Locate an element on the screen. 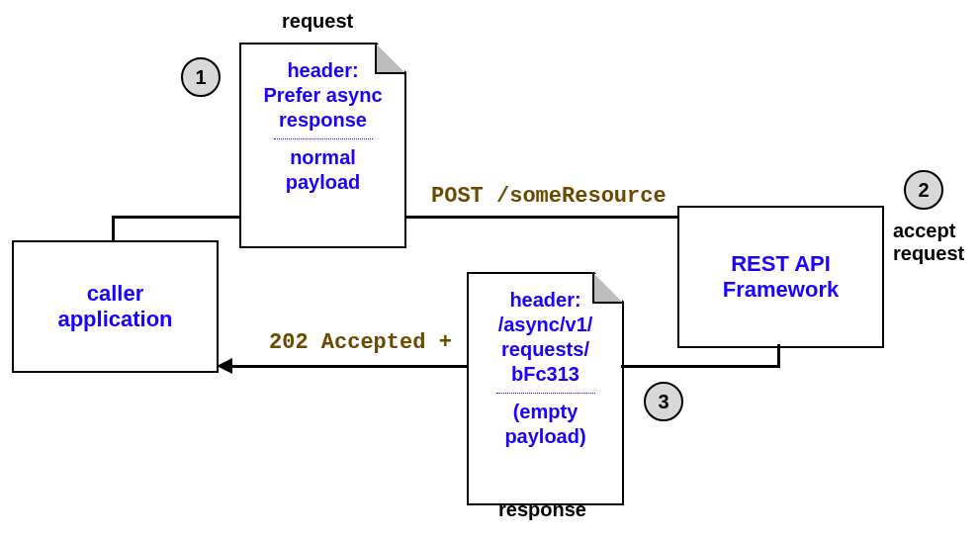 The height and width of the screenshot is (540, 980). restapi-line2: Framework is located at coordinates (781, 290).